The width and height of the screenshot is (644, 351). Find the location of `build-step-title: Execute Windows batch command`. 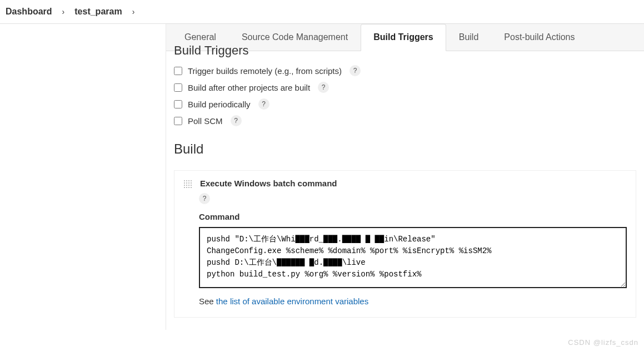

build-step-title: Execute Windows batch command is located at coordinates (269, 184).